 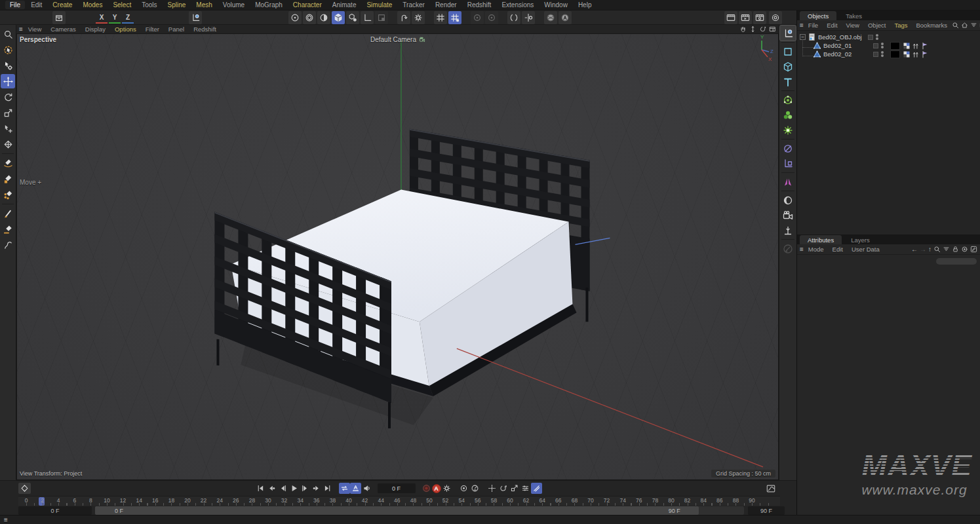 What do you see at coordinates (418, 18) in the screenshot?
I see `modeling-settings` at bounding box center [418, 18].